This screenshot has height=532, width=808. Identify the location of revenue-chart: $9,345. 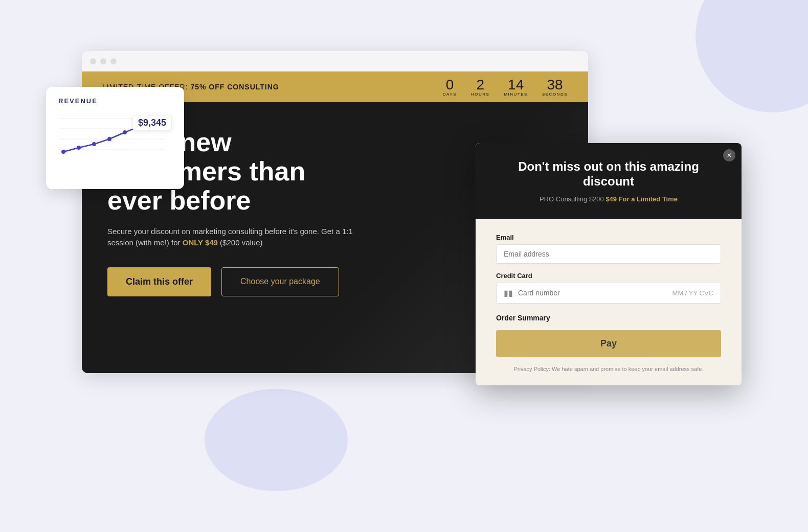
(115, 139).